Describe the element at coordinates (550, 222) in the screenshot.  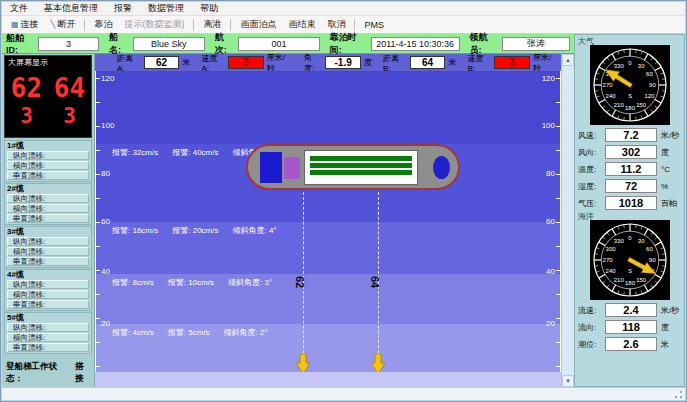
I see `y-axis-label: 60` at that location.